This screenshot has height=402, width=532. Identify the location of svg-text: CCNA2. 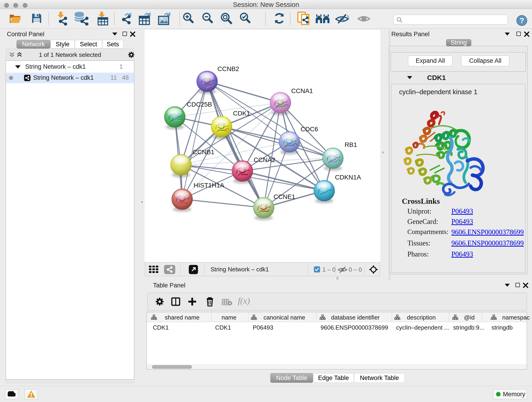
(265, 160).